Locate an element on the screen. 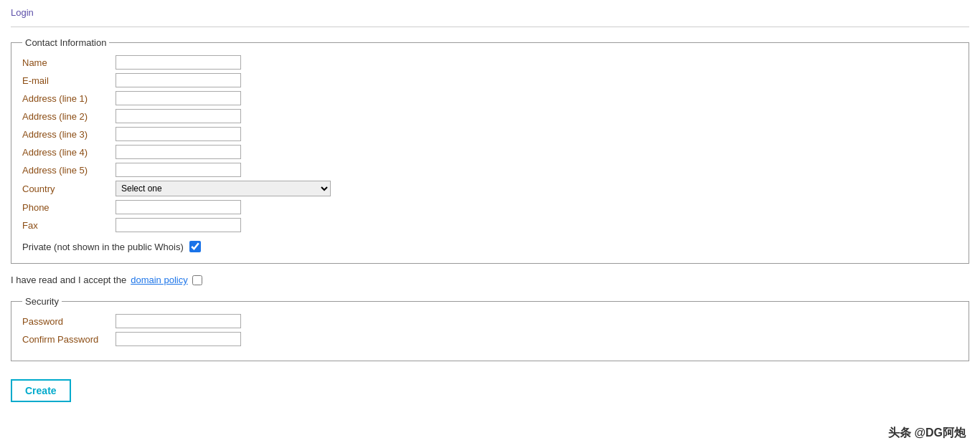 The image size is (980, 448). private-row: Private (not shown in the public Whois) is located at coordinates (490, 247).